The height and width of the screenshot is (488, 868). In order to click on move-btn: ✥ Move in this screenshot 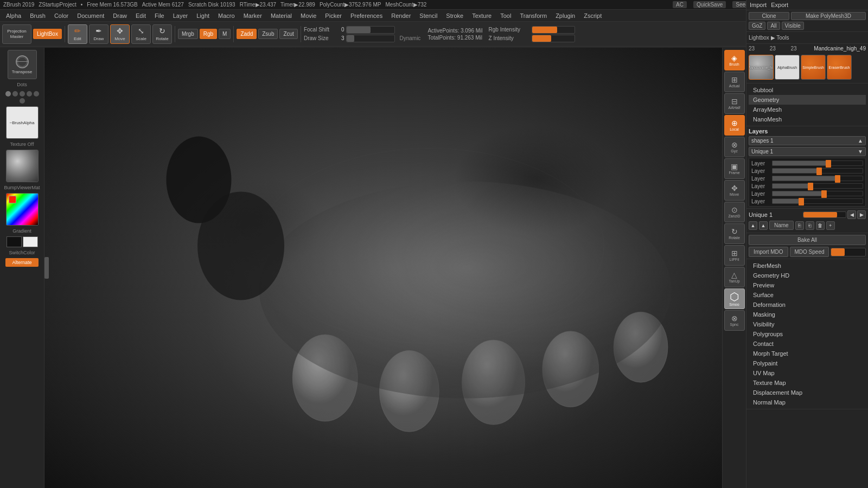, I will do `click(120, 34)`.